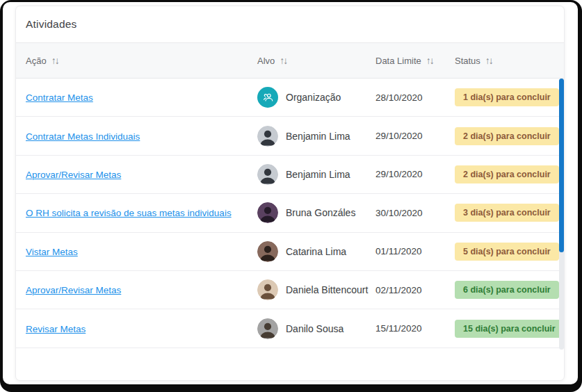 The image size is (582, 392). What do you see at coordinates (507, 290) in the screenshot?
I see `status-badge: 6 dia(s) para concluir` at bounding box center [507, 290].